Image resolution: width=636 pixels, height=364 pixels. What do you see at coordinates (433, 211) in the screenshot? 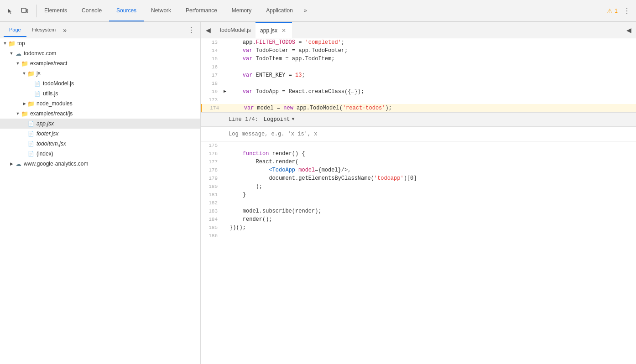
I see `line-content-183: model.subscribe(render);` at bounding box center [433, 211].